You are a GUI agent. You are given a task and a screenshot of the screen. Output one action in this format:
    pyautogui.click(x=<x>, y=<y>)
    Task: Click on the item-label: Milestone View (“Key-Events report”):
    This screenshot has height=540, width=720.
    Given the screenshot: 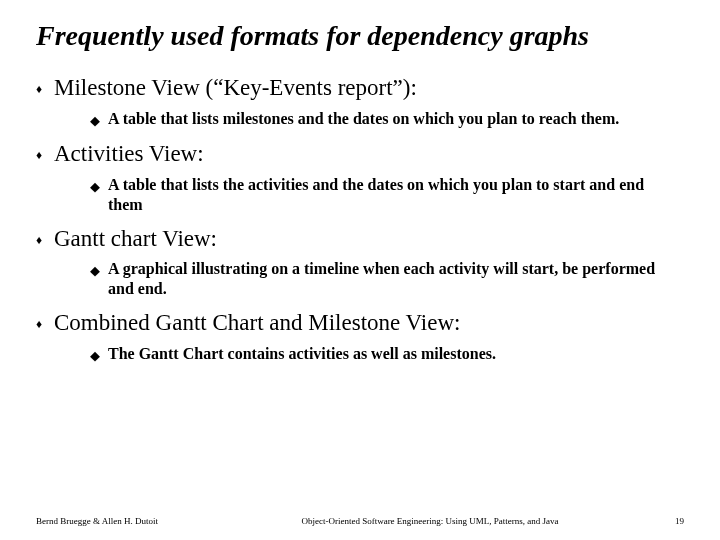 What is the action you would take?
    pyautogui.click(x=236, y=88)
    